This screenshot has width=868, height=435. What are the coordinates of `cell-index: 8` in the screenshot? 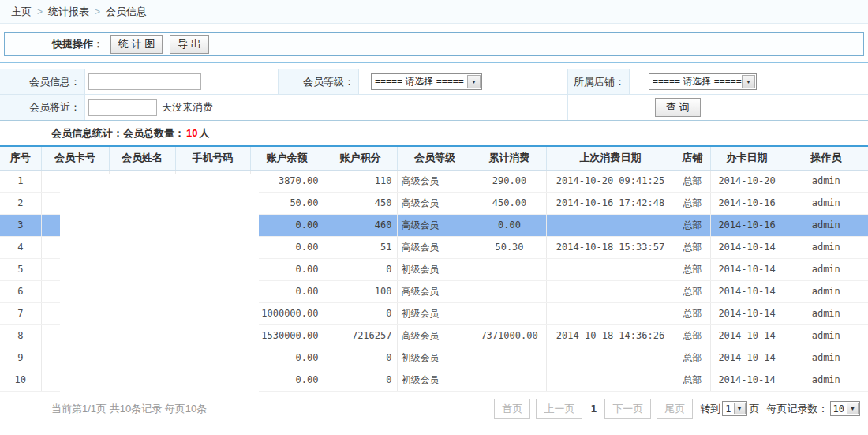 It's located at (21, 336).